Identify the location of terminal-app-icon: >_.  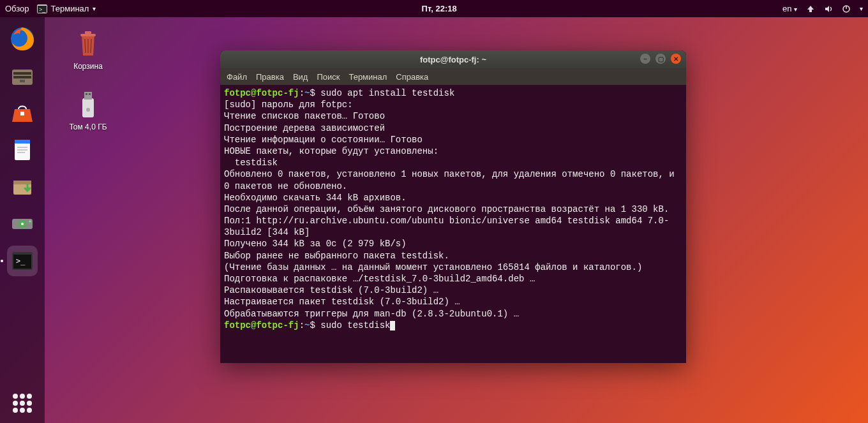
(22, 261).